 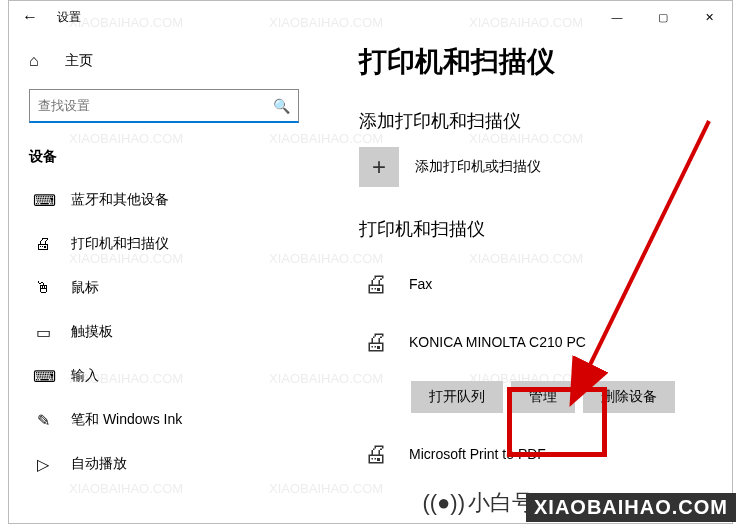 What do you see at coordinates (30, 17) in the screenshot?
I see `back-icon: ←` at bounding box center [30, 17].